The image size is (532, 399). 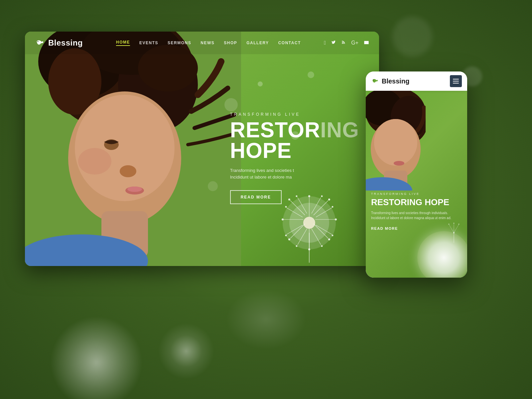 What do you see at coordinates (375, 81) in the screenshot?
I see `mobile-dove-icon` at bounding box center [375, 81].